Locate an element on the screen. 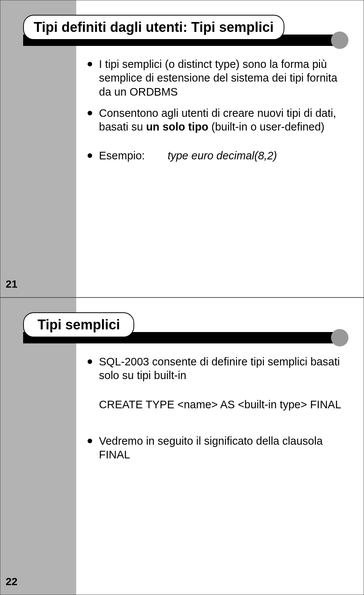 This screenshot has width=364, height=595. bullet-item: Esempio: type euro decimal(8,2) is located at coordinates (216, 156).